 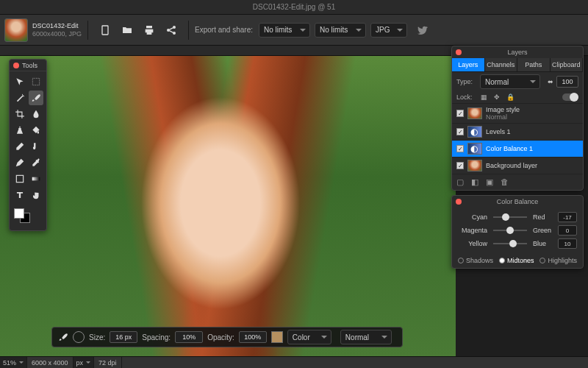 I want to click on yellow-blue-value: 10, so click(x=567, y=244).